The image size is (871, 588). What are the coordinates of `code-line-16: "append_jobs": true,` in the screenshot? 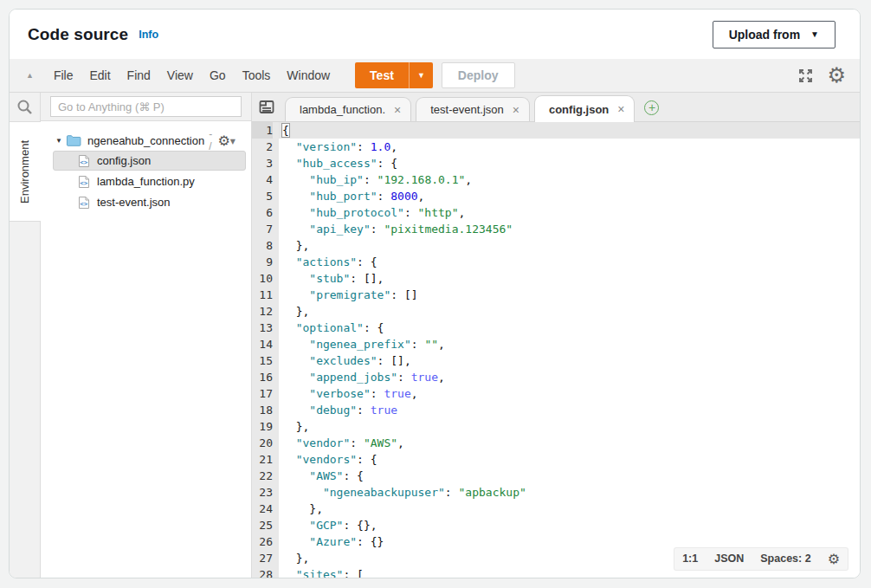 It's located at (570, 378).